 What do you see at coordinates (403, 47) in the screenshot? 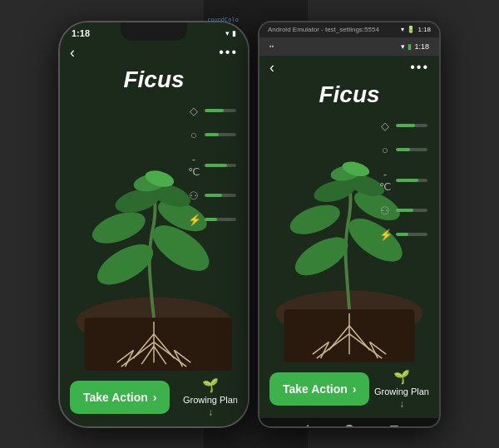
I see `android-signal-icon: ▾` at bounding box center [403, 47].